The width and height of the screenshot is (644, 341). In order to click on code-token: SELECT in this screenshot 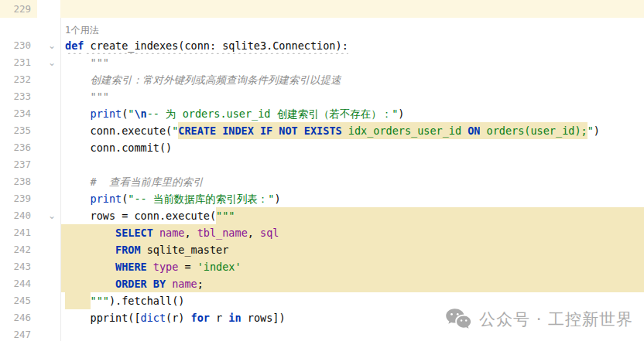, I will do `click(135, 233)`.